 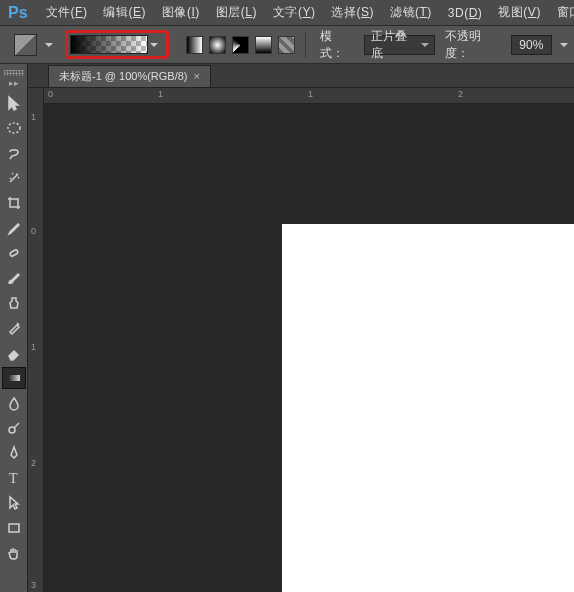 What do you see at coordinates (34, 585) in the screenshot?
I see `ruler-tick: 3` at bounding box center [34, 585].